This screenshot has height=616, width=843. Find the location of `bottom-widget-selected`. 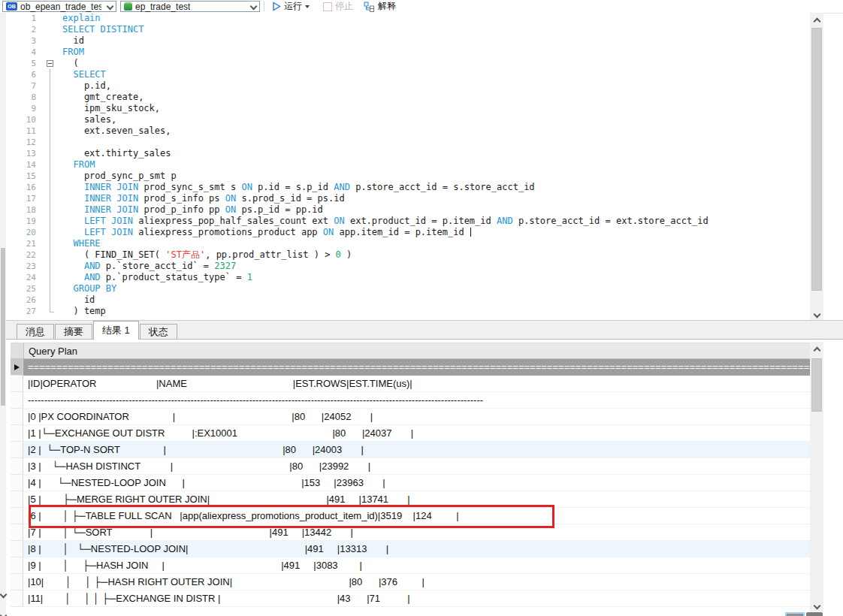

bottom-widget-selected is located at coordinates (795, 614).